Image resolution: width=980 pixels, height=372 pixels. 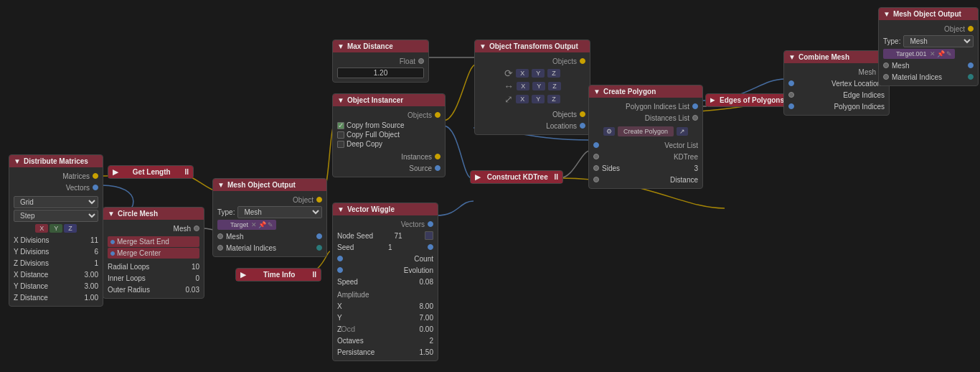 What do you see at coordinates (583, 114) in the screenshot?
I see `oto-objects-out-socket` at bounding box center [583, 114].